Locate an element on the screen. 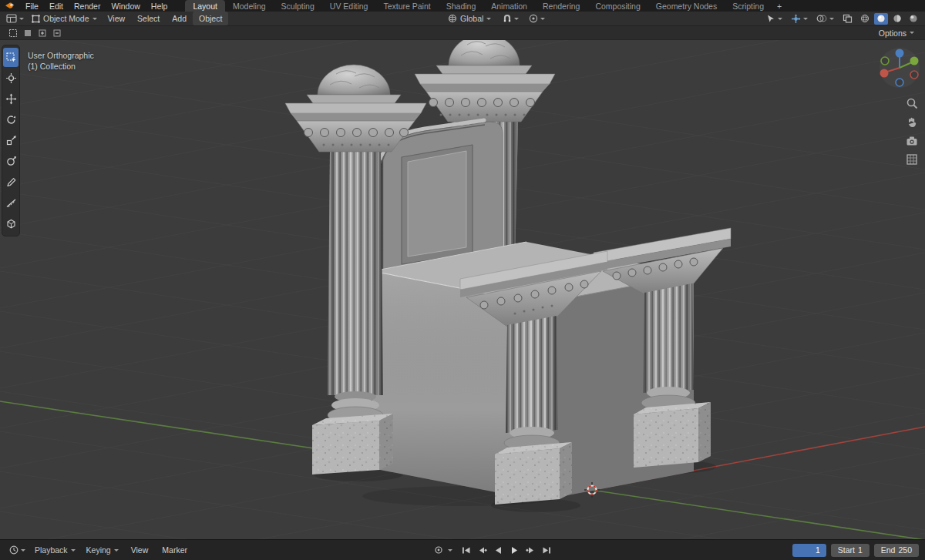 This screenshot has width=925, height=560. tab-geometry-nodes: Geometry Nodes is located at coordinates (686, 6).